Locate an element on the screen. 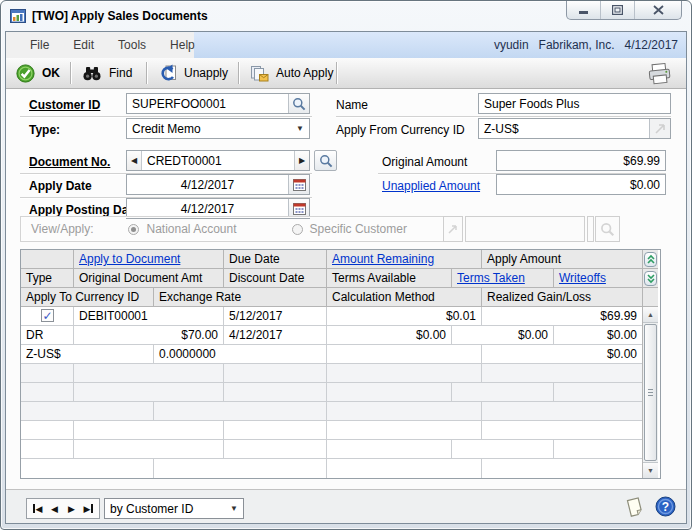  print-button is located at coordinates (660, 73).